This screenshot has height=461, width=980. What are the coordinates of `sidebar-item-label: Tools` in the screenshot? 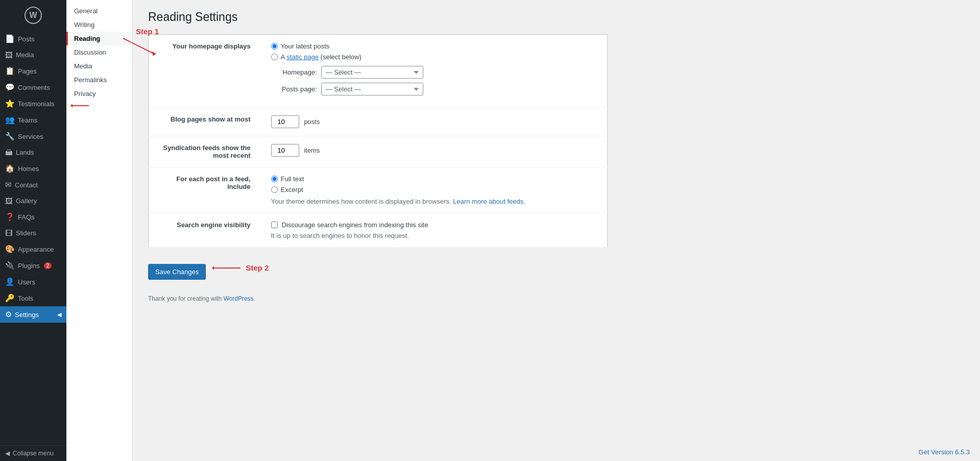 It's located at (26, 298).